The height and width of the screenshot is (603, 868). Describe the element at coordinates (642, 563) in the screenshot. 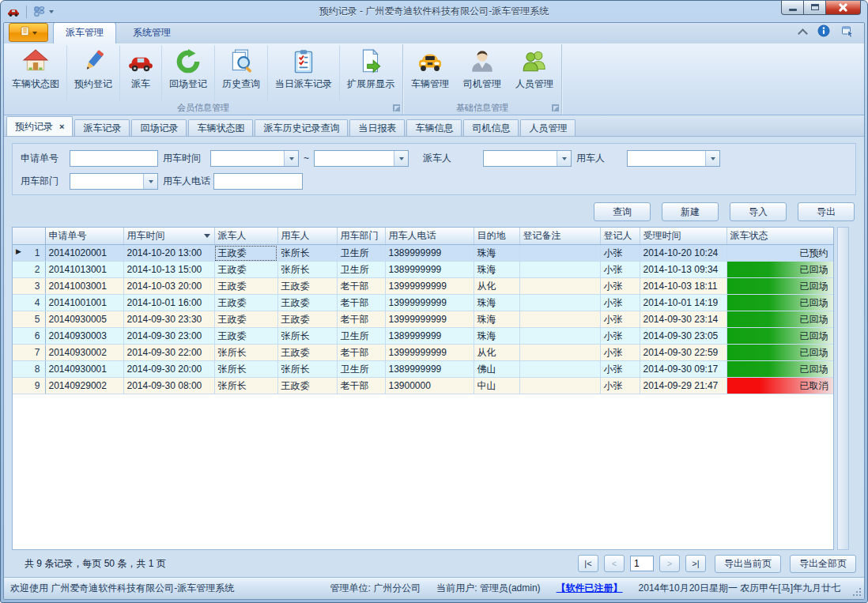

I see `page-number-input` at that location.